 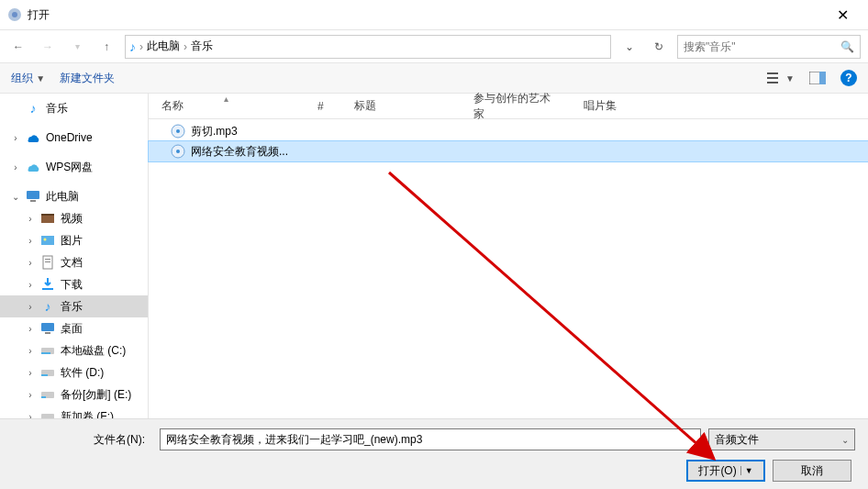 What do you see at coordinates (16, 196) in the screenshot?
I see `collapse-icon: ⌄` at bounding box center [16, 196].